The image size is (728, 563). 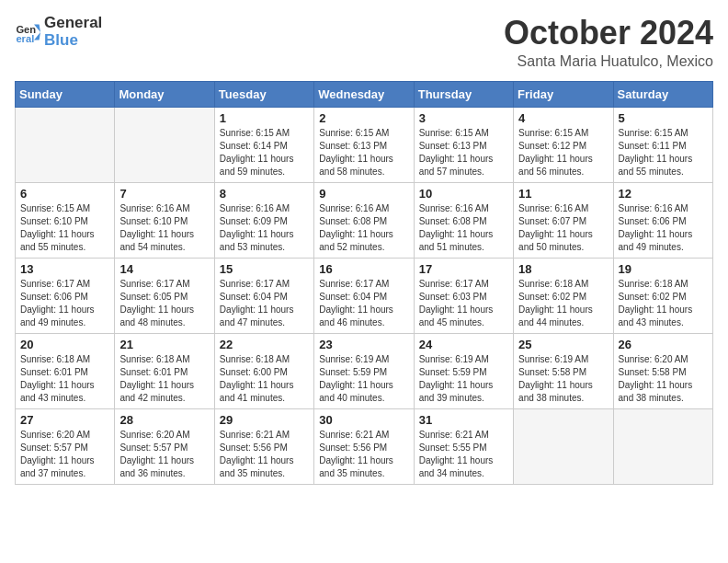 What do you see at coordinates (663, 94) in the screenshot?
I see `header-saturday: Saturday` at bounding box center [663, 94].